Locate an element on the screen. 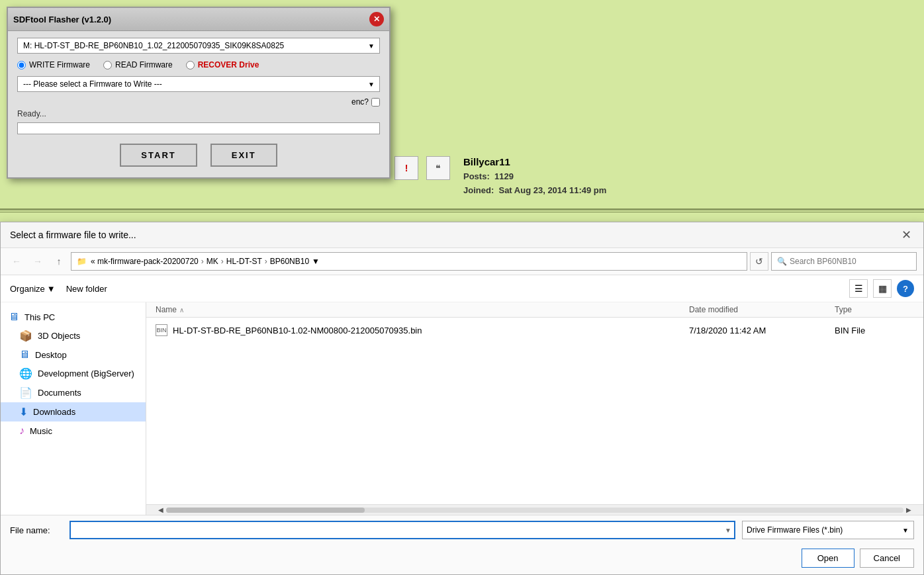 This screenshot has height=575, width=924. file-dialog-titlebar: Select a firmware file to write... ✕ is located at coordinates (462, 236).